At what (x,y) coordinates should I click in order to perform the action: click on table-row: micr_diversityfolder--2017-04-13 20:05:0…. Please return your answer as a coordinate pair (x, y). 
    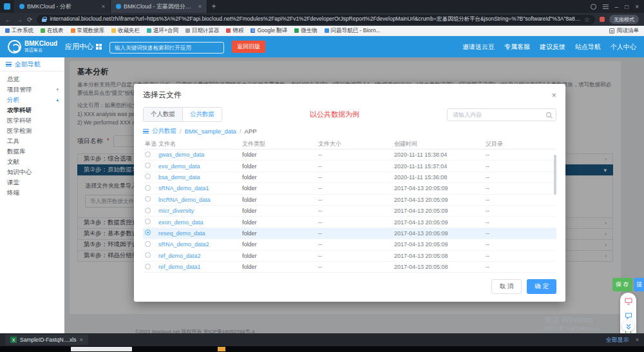
    Looking at the image, I should click on (350, 211).